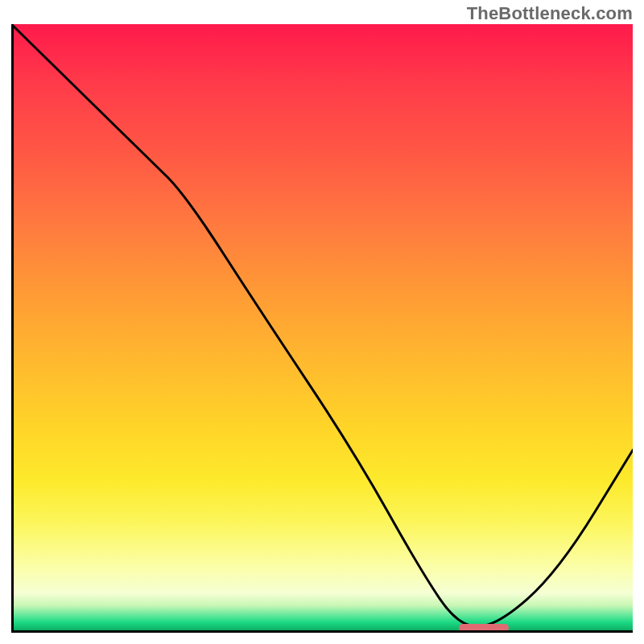  I want to click on watermark-text: TheBottleneck.com, so click(550, 14).